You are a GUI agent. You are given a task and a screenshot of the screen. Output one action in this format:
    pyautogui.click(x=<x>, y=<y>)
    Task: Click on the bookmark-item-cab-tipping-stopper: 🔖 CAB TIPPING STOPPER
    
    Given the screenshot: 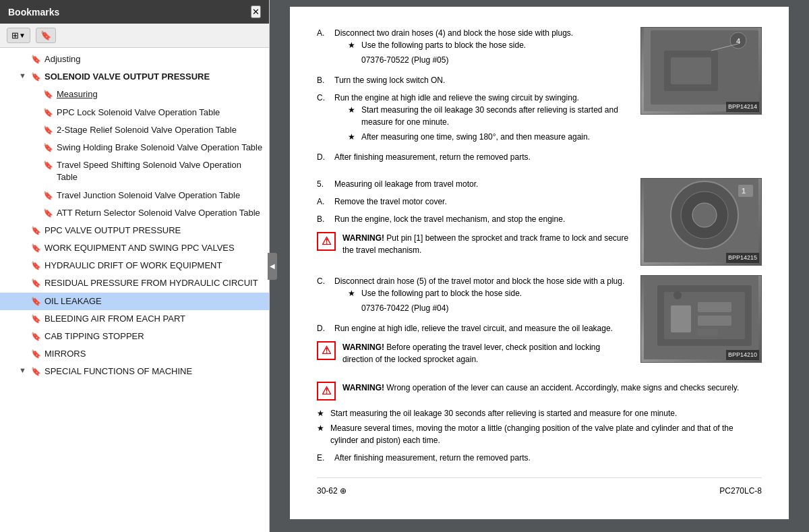 What is the action you would take?
    pyautogui.click(x=135, y=336)
    